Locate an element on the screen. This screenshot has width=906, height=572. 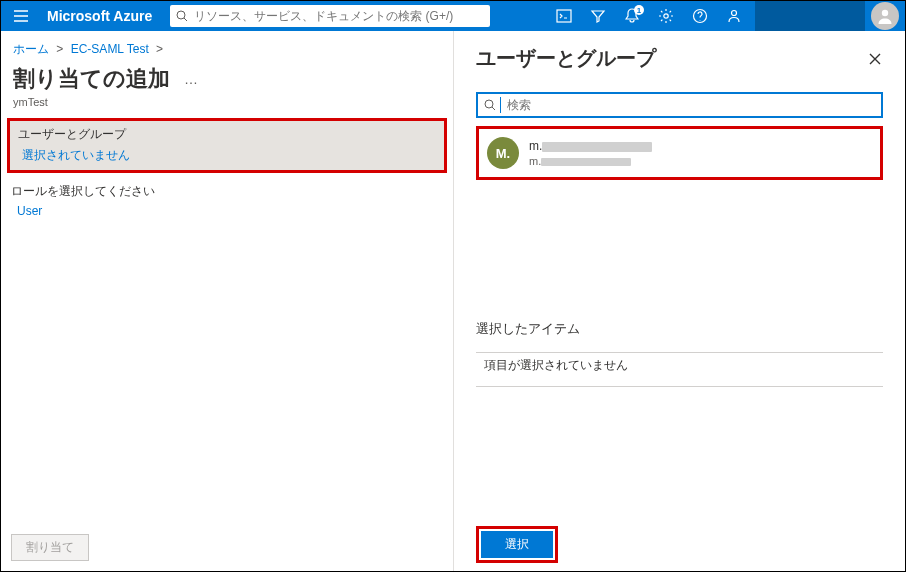
feedback-icon is located at coordinates (734, 16).